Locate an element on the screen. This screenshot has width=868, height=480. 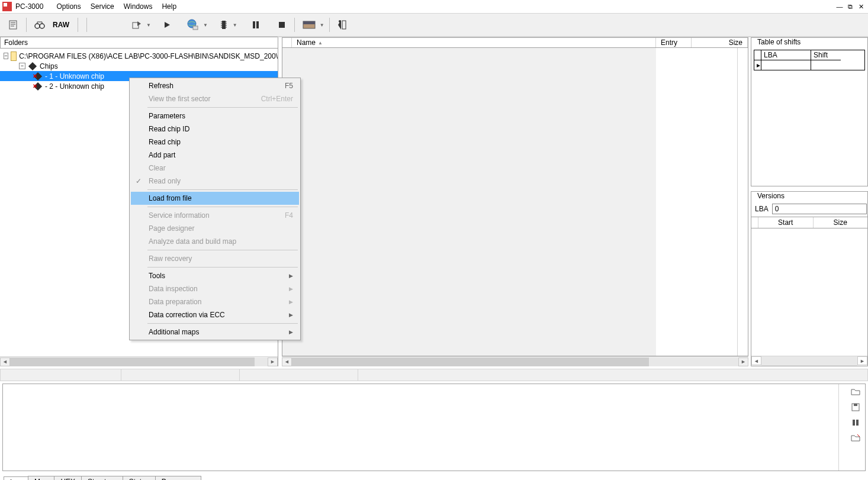
ctx-clear-label: Clear is located at coordinates (157, 168).